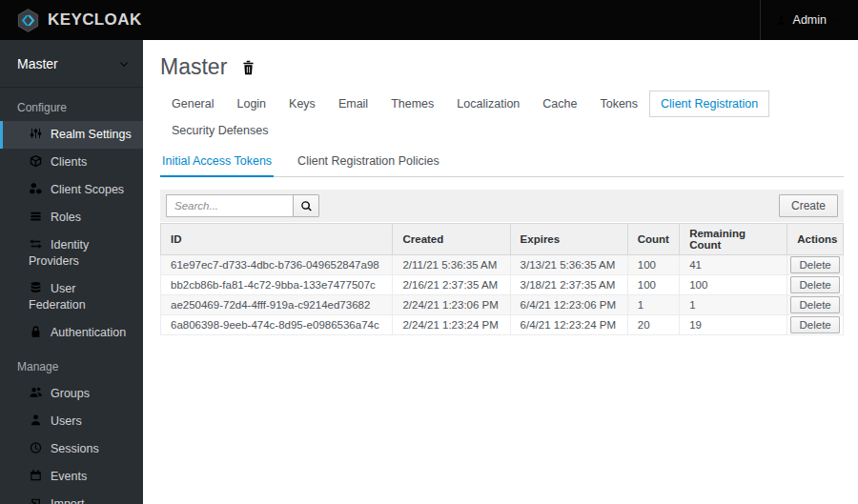 Image resolution: width=858 pixels, height=504 pixels. Describe the element at coordinates (72, 476) in the screenshot. I see `sidebar-item: Events` at that location.